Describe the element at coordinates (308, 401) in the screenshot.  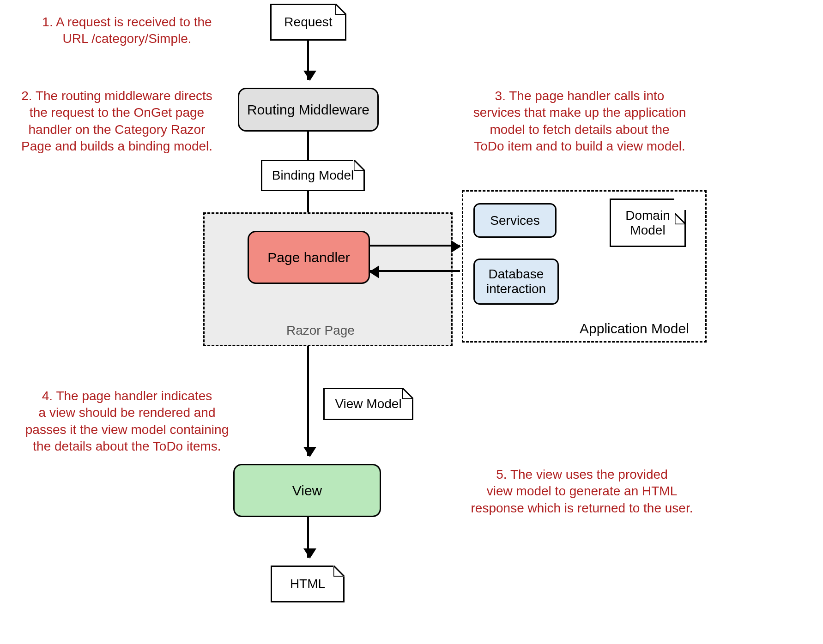
I see `arrow-razorpage-view` at that location.